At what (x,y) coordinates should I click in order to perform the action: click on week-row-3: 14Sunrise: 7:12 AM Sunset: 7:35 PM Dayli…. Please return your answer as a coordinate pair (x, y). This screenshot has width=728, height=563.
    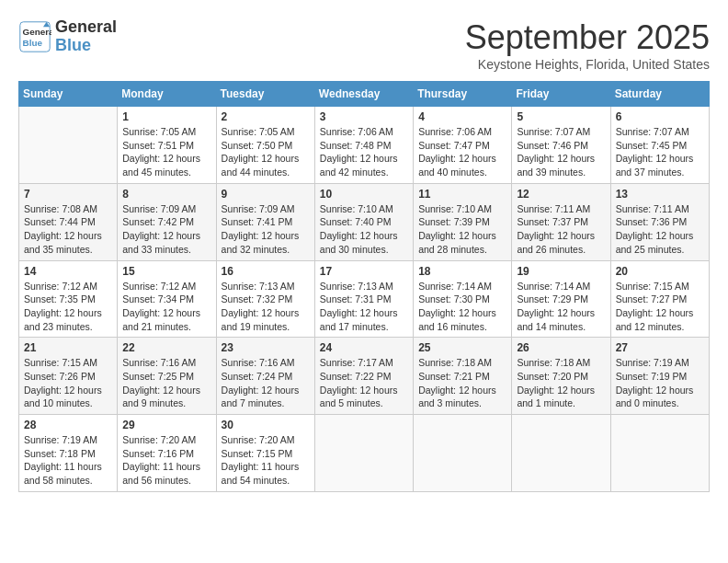
    Looking at the image, I should click on (364, 299).